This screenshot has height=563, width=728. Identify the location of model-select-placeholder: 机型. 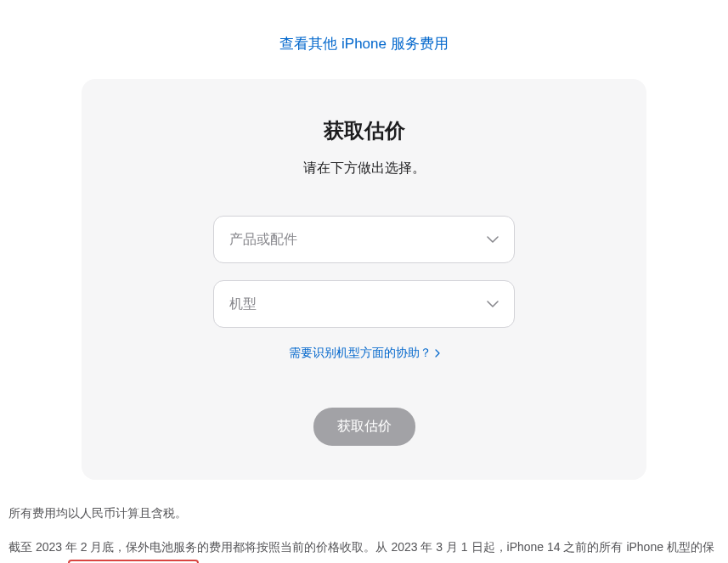
(243, 304).